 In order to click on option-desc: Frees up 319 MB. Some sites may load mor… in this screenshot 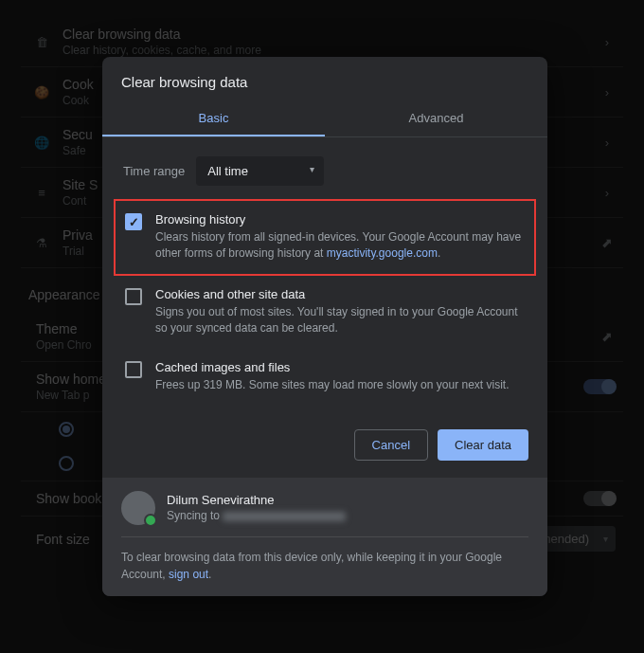, I will do `click(340, 385)`.